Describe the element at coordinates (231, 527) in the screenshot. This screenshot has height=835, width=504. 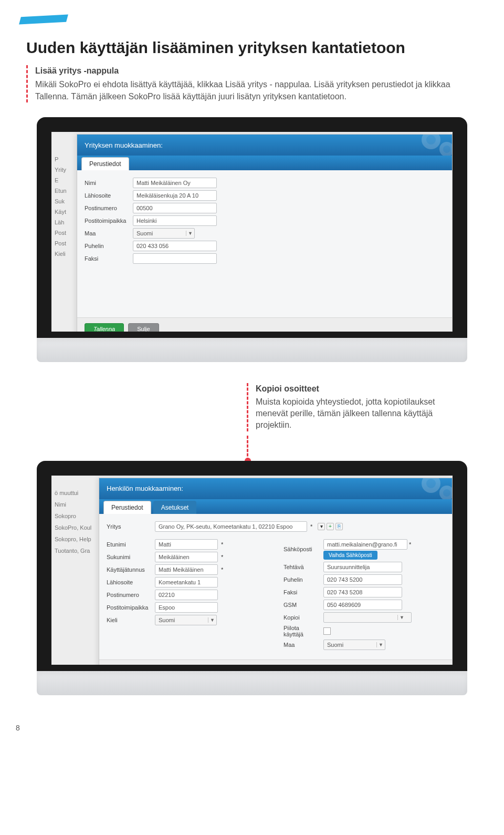
I see `input-yritys` at that location.